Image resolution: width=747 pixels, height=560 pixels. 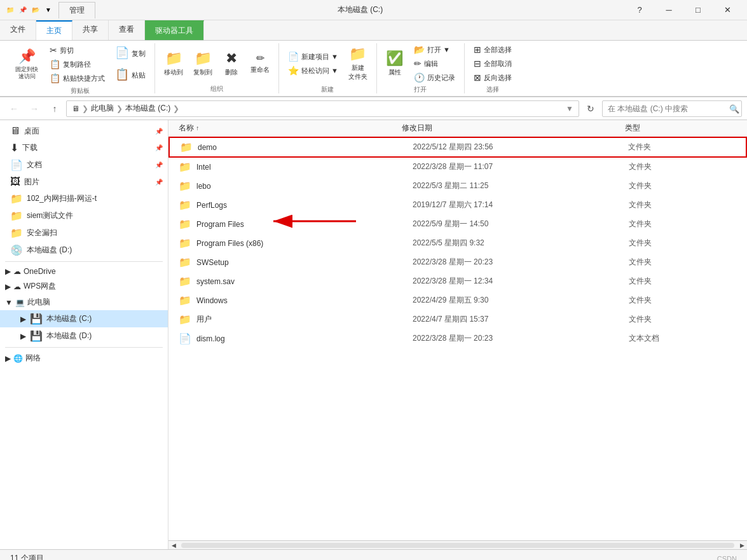 What do you see at coordinates (174, 64) in the screenshot?
I see `move-to-button: 📁 移动到` at bounding box center [174, 64].